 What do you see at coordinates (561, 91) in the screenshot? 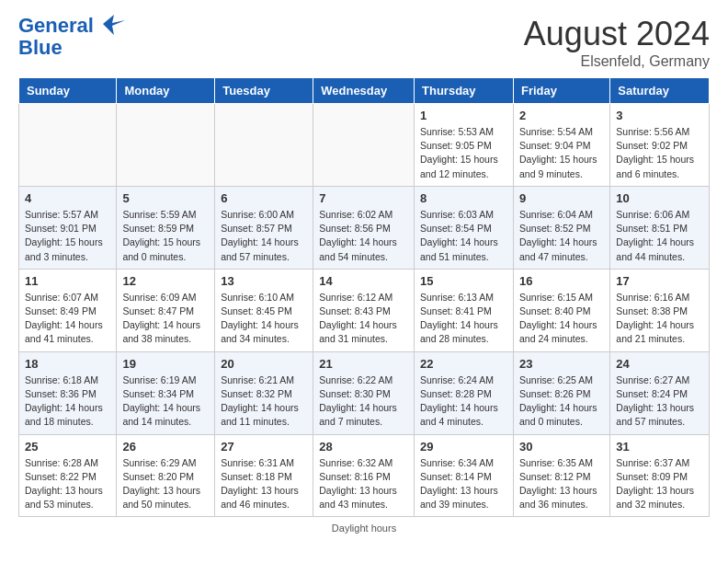
I see `col-header-friday: Friday` at bounding box center [561, 91].